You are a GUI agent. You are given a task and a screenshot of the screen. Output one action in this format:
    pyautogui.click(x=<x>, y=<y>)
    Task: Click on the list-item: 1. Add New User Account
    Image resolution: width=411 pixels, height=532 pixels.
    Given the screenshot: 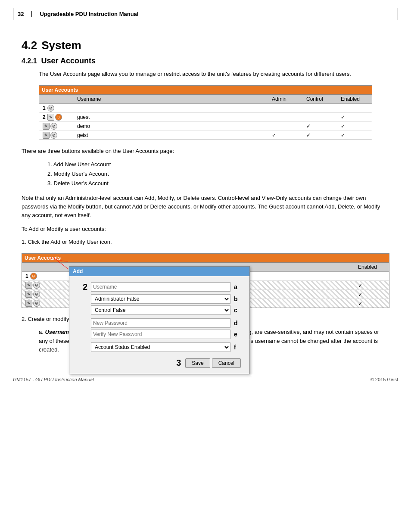 What is the action you would take?
    pyautogui.click(x=218, y=165)
    